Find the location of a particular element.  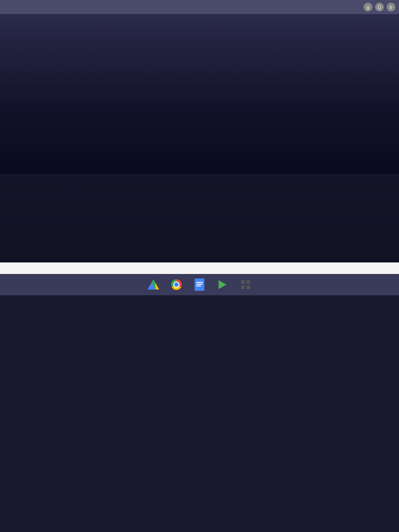

drive-icon is located at coordinates (153, 285).